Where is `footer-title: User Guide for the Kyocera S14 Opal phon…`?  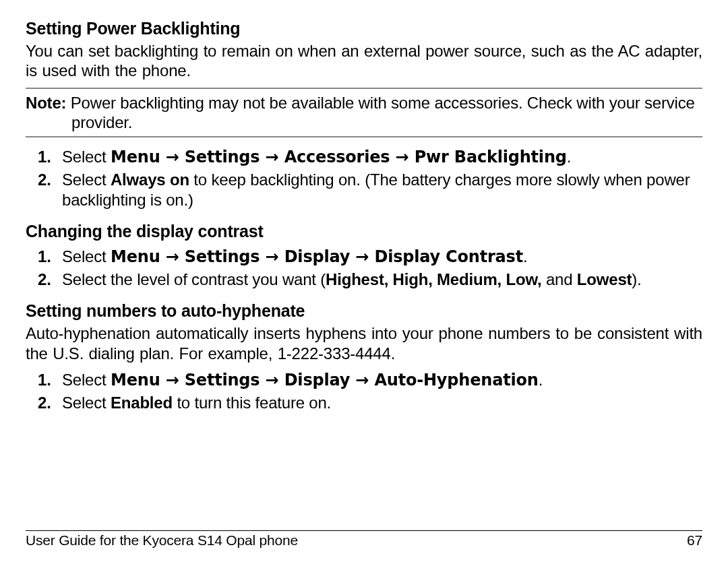 footer-title: User Guide for the Kyocera S14 Opal phon… is located at coordinates (162, 540).